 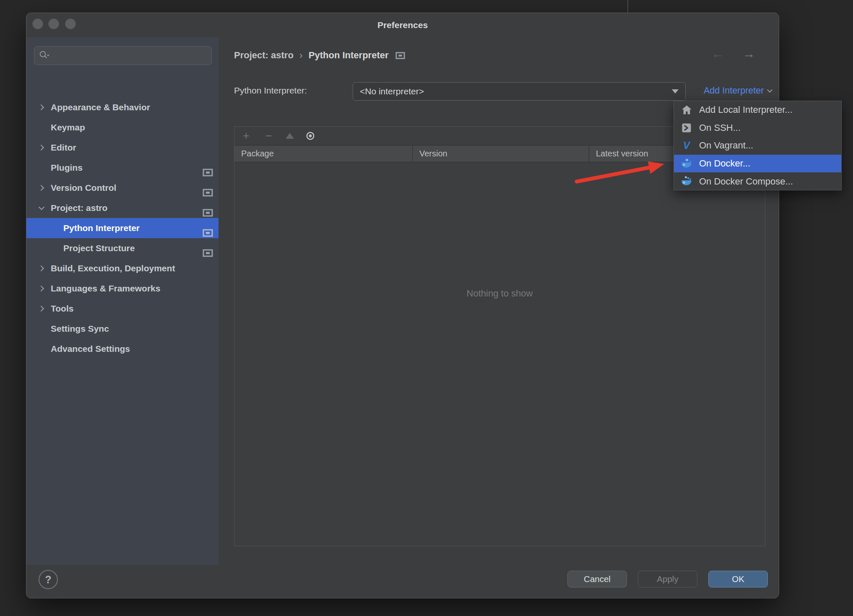 I want to click on menu-item-label: On SSH..., so click(x=720, y=128).